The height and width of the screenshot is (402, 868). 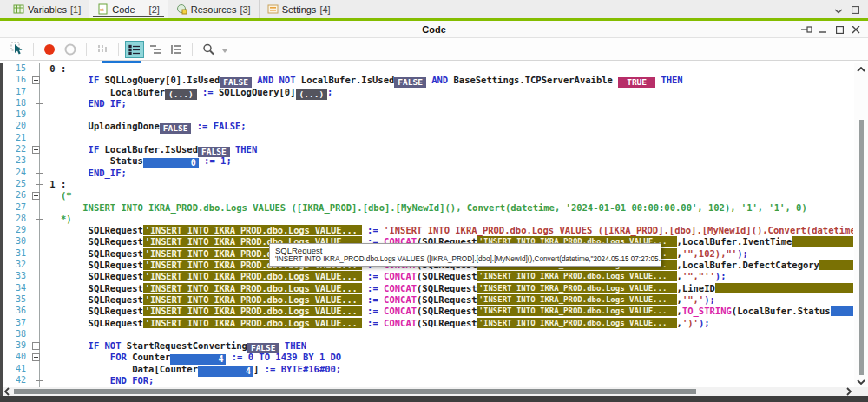 What do you see at coordinates (861, 226) in the screenshot?
I see `vertical-scrollbar` at bounding box center [861, 226].